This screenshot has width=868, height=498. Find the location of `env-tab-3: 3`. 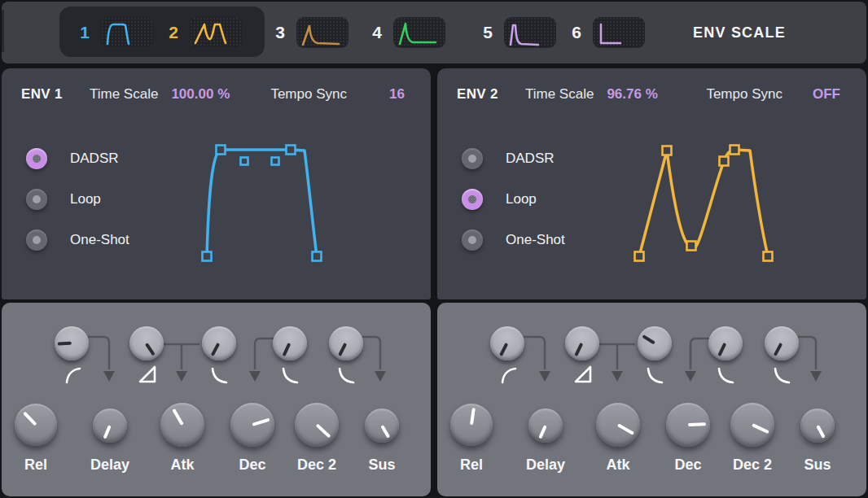

env-tab-3: 3 is located at coordinates (311, 33).